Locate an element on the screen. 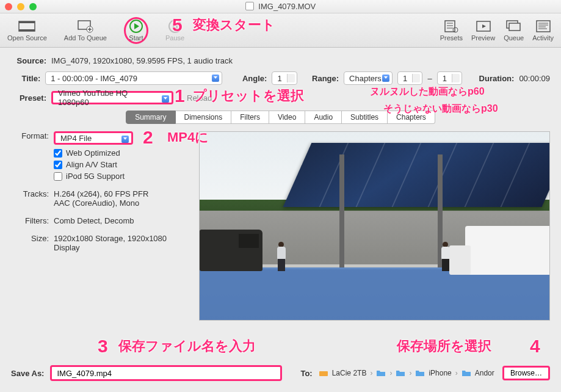  range-label: Range: is located at coordinates (325, 78).